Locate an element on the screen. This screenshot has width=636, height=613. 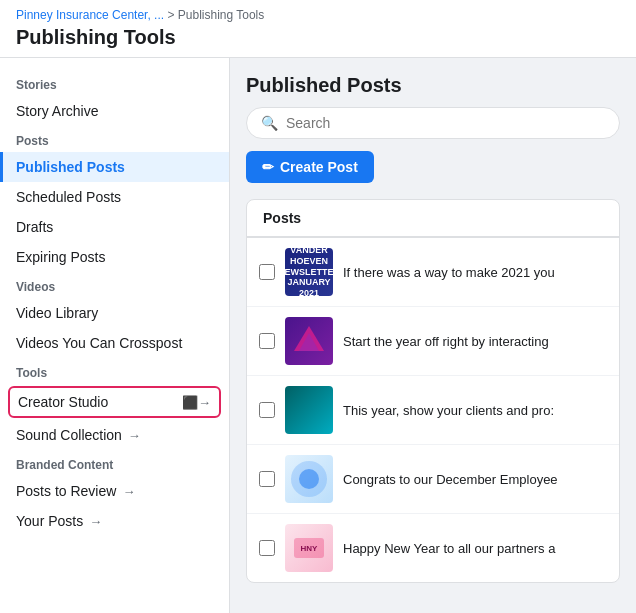
sidebar-item-drafts: Drafts is located at coordinates (114, 227).